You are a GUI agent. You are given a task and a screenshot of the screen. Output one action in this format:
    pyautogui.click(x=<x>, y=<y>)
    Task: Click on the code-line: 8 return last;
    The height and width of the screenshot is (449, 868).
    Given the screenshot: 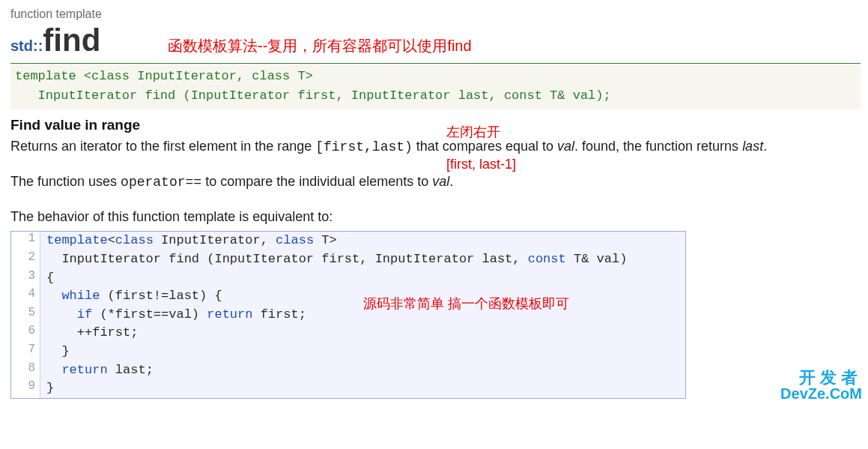 What is the action you would take?
    pyautogui.click(x=348, y=370)
    